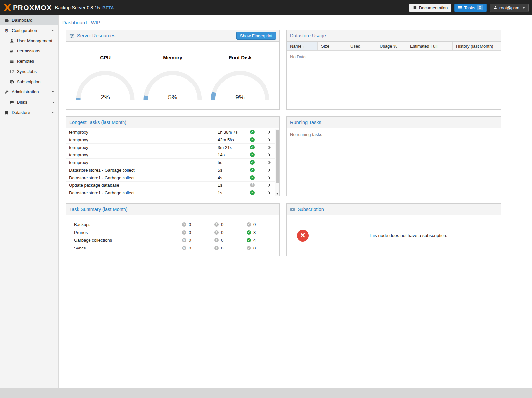 The width and height of the screenshot is (532, 398). I want to click on task-row: Datastore store1 - Garbage collect 1s, so click(173, 193).